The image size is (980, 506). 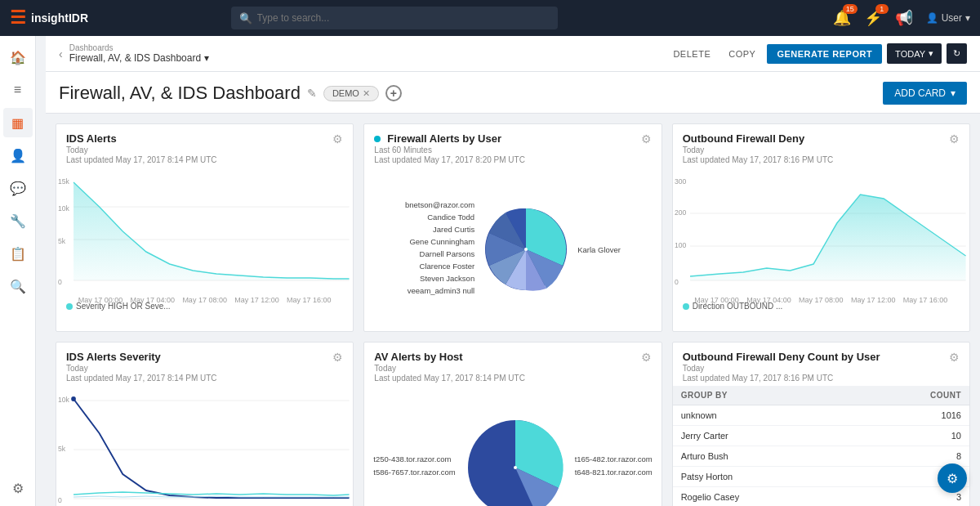 I want to click on sidebar-item-tools: 🔧, so click(x=18, y=221).